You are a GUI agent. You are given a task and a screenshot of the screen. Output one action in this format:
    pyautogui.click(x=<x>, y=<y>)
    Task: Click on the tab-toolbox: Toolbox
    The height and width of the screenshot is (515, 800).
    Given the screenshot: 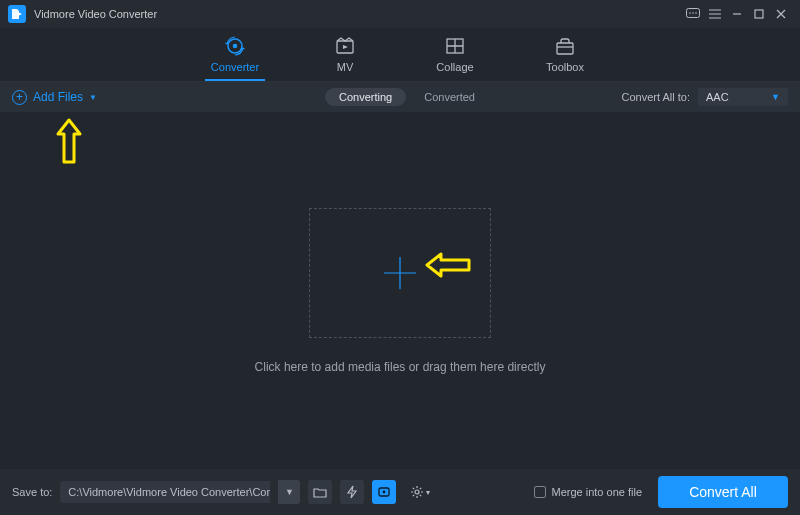 What is the action you would take?
    pyautogui.click(x=565, y=58)
    